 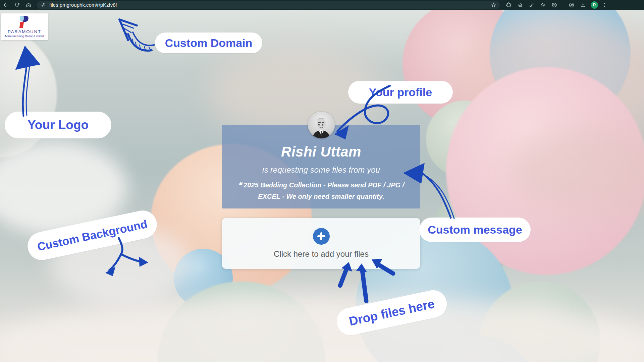 I want to click on home-icon, so click(x=29, y=5).